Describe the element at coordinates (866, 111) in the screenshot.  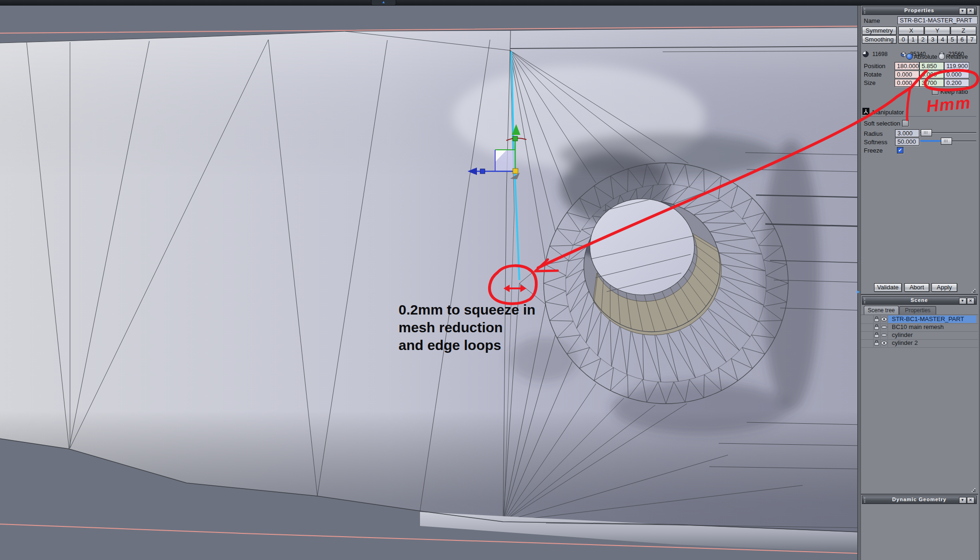
I see `manipulator-icon` at that location.